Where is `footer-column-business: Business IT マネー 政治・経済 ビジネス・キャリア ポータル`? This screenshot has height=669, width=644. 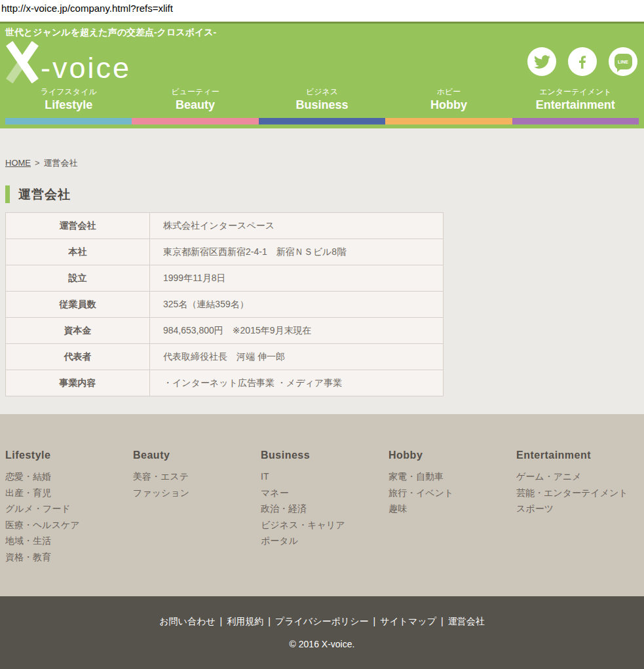
footer-column-business: Business IT マネー 政治・経済 ビジネス・キャリア ポータル is located at coordinates (325, 523).